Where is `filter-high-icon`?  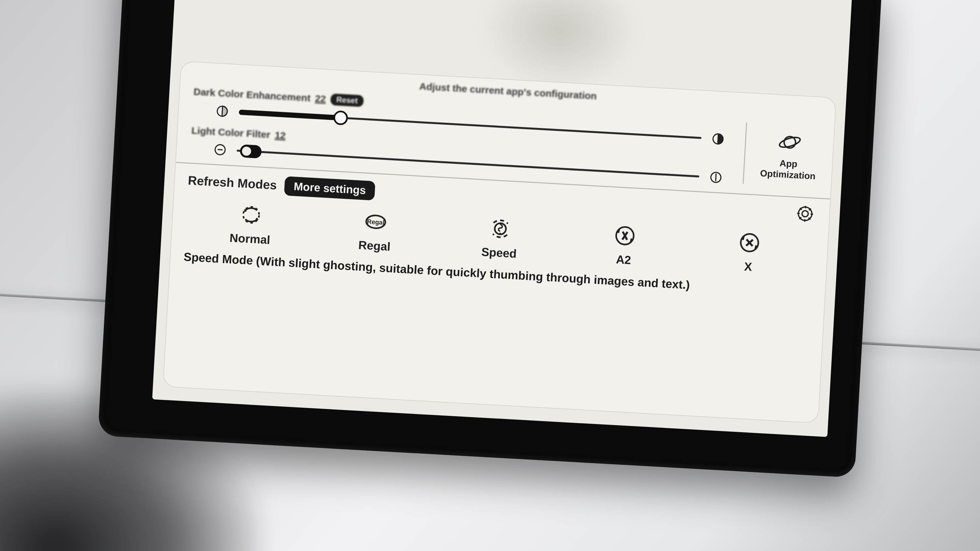 filter-high-icon is located at coordinates (716, 177).